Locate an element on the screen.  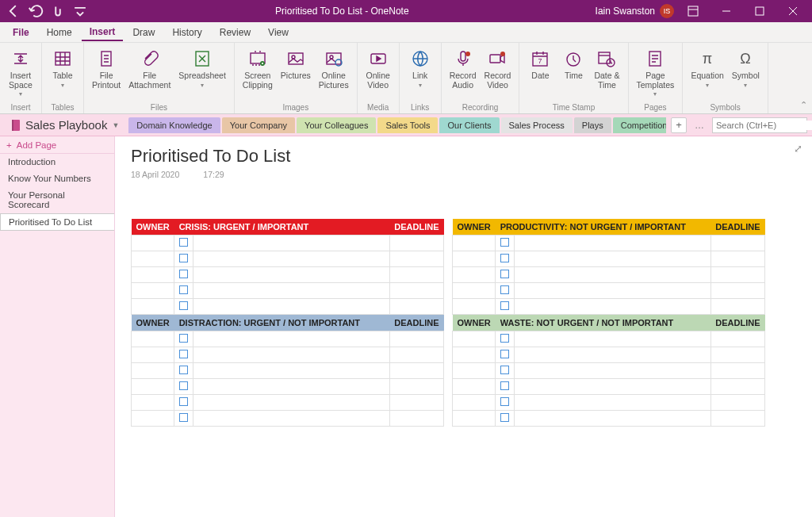
time-button: Time is located at coordinates (573, 64).